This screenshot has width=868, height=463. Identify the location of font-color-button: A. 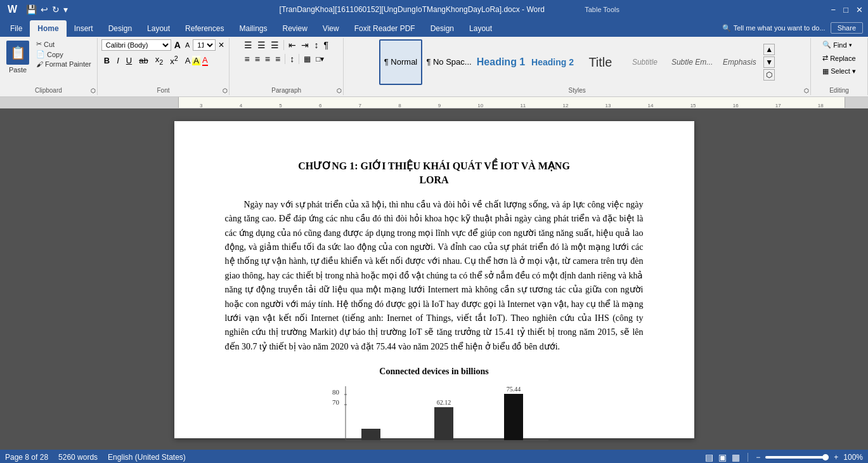
(205, 61).